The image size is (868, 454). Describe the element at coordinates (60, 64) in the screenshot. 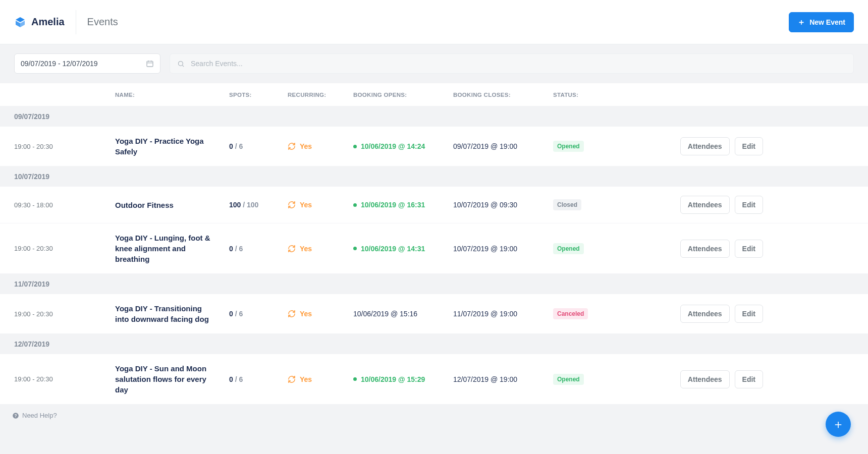

I see `date-range-value: 09/07/2019 - 12/07/2019` at that location.